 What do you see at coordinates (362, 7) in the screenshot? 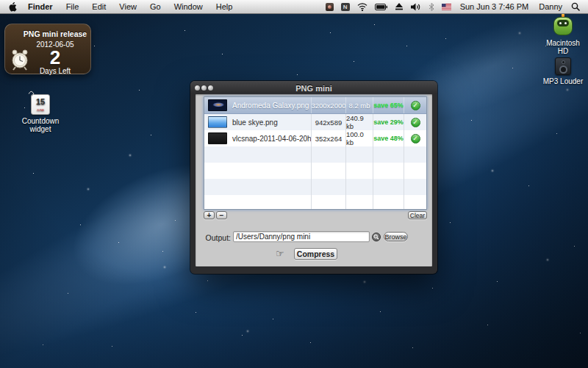
I see `wifi-icon` at bounding box center [362, 7].